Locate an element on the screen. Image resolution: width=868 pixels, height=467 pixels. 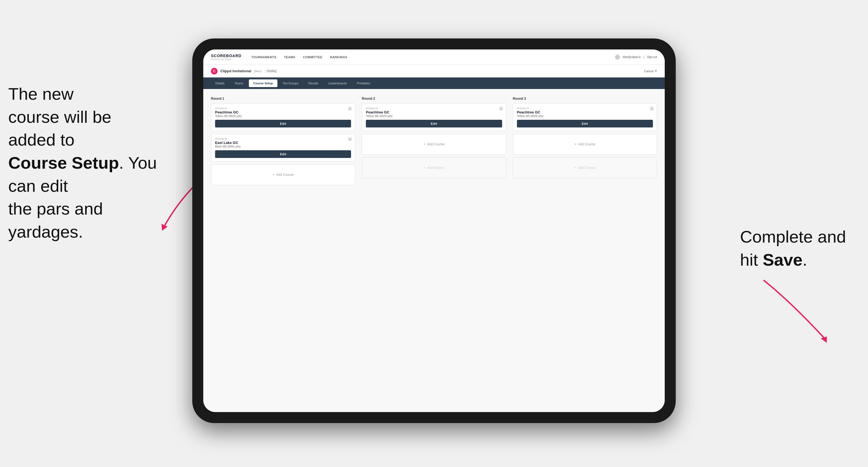
round-2-course-a-tee: Yellow (M) (6629 yds) is located at coordinates (434, 116).